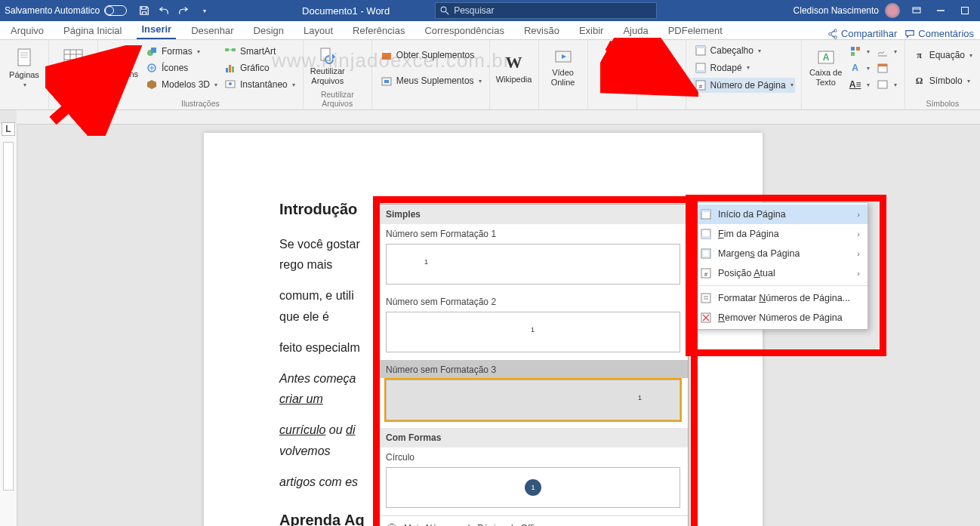 This screenshot has height=526, width=980. What do you see at coordinates (73, 58) in the screenshot?
I see `table-icon` at bounding box center [73, 58].